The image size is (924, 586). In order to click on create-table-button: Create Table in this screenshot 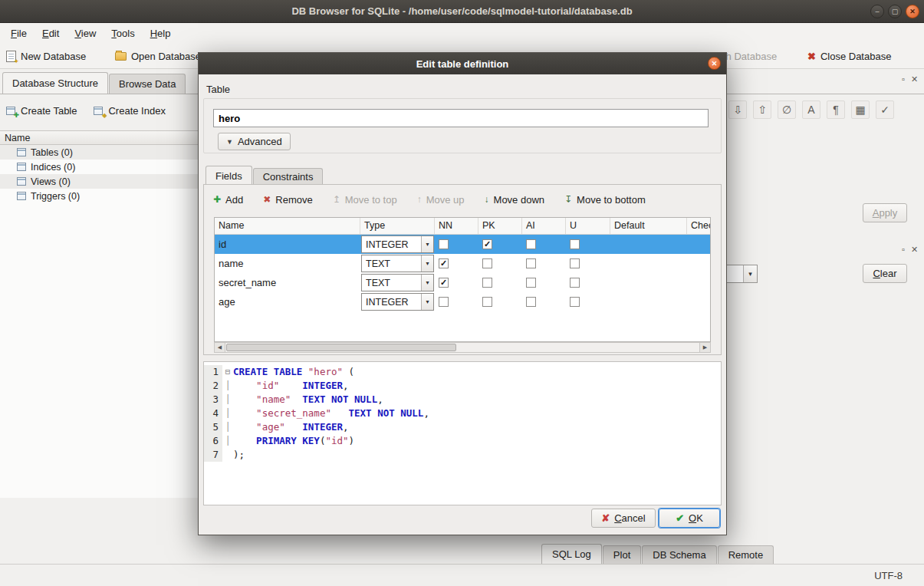, I will do `click(41, 110)`.